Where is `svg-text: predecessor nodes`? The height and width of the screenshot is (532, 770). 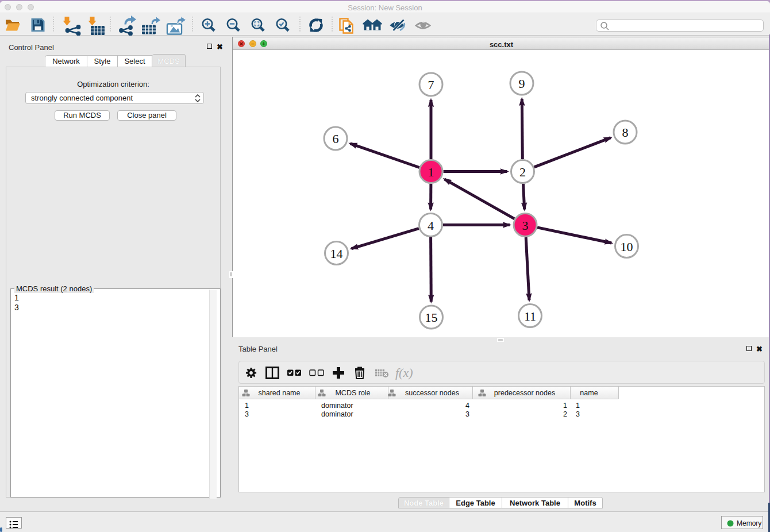
svg-text: predecessor nodes is located at coordinates (525, 393).